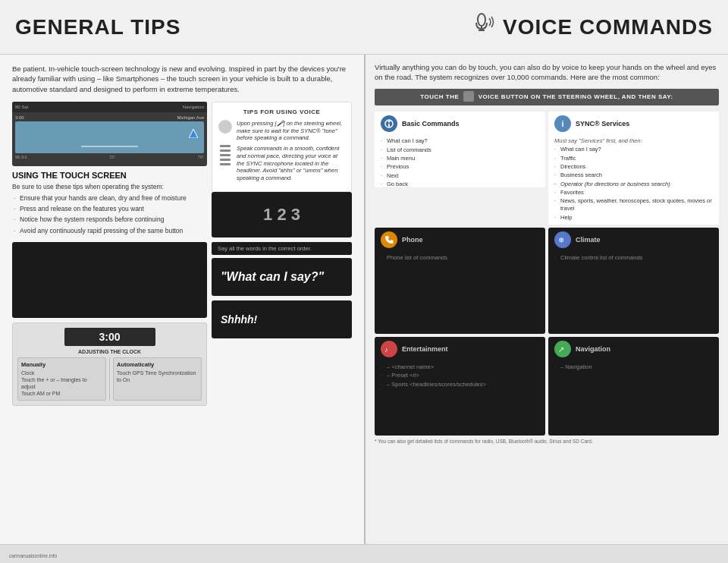 This screenshot has width=728, height=563. Describe the element at coordinates (158, 376) in the screenshot. I see `auto-text: Touch GPS Time Synchronization to On` at that location.